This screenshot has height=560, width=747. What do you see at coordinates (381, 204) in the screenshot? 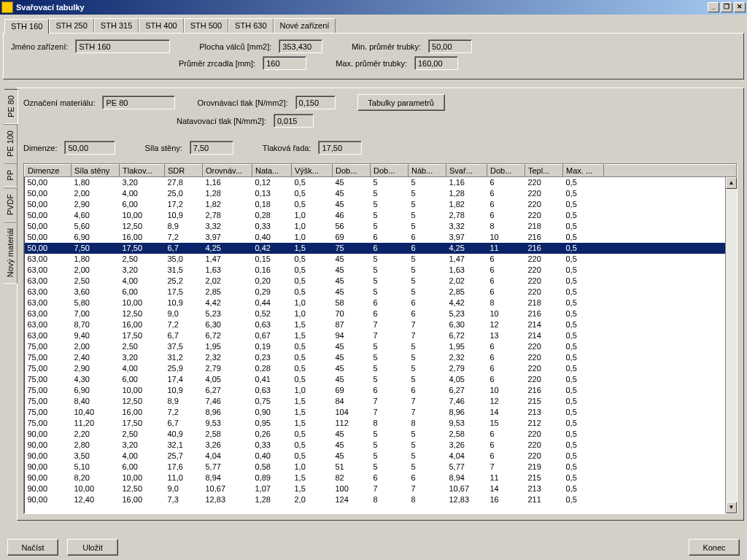
I see `table-row: 50,002,906,0017,21,820,180,545551,826220…` at bounding box center [381, 204].